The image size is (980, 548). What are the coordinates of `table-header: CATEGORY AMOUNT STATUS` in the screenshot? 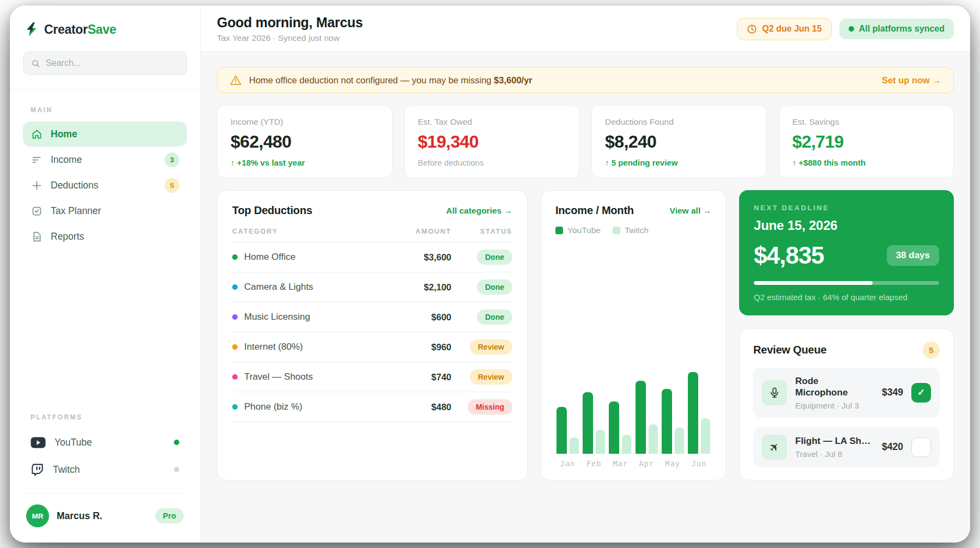 It's located at (372, 230).